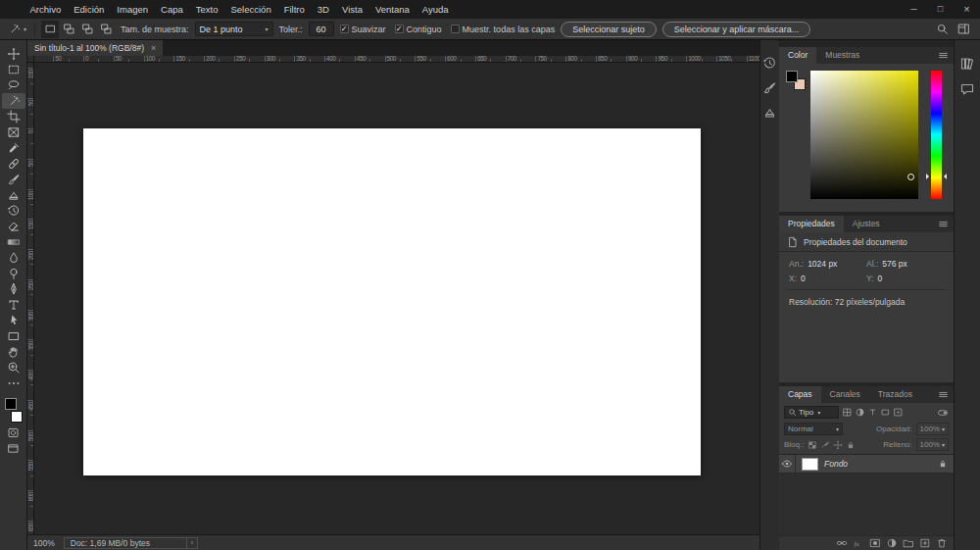  Describe the element at coordinates (825, 445) in the screenshot. I see `lock-pixels-icon` at that location.